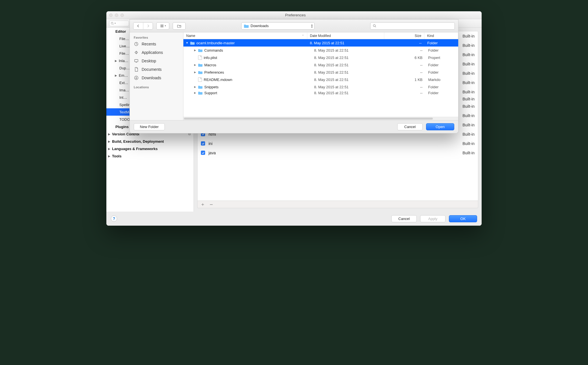  Describe the element at coordinates (442, 87) in the screenshot. I see `file-kind: Folder` at that location.